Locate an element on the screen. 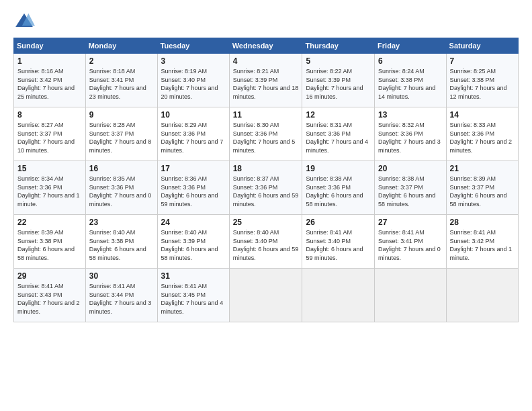 The height and width of the screenshot is (411, 532). day-info: Sunrise: 8:21 AM Sunset: 3:39 PM Dayligh… is located at coordinates (266, 84).